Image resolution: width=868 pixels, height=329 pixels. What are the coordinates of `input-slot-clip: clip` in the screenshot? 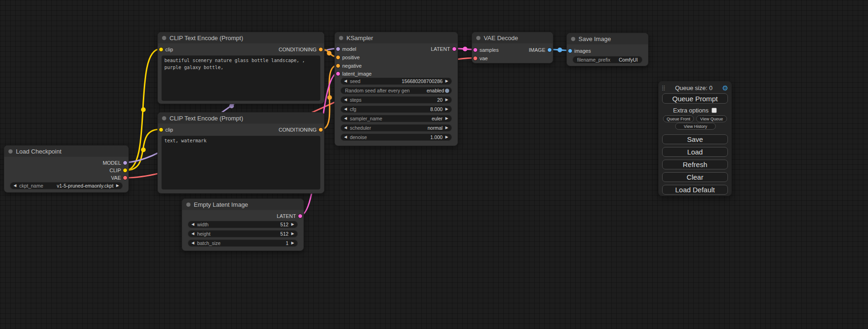 It's located at (165, 130).